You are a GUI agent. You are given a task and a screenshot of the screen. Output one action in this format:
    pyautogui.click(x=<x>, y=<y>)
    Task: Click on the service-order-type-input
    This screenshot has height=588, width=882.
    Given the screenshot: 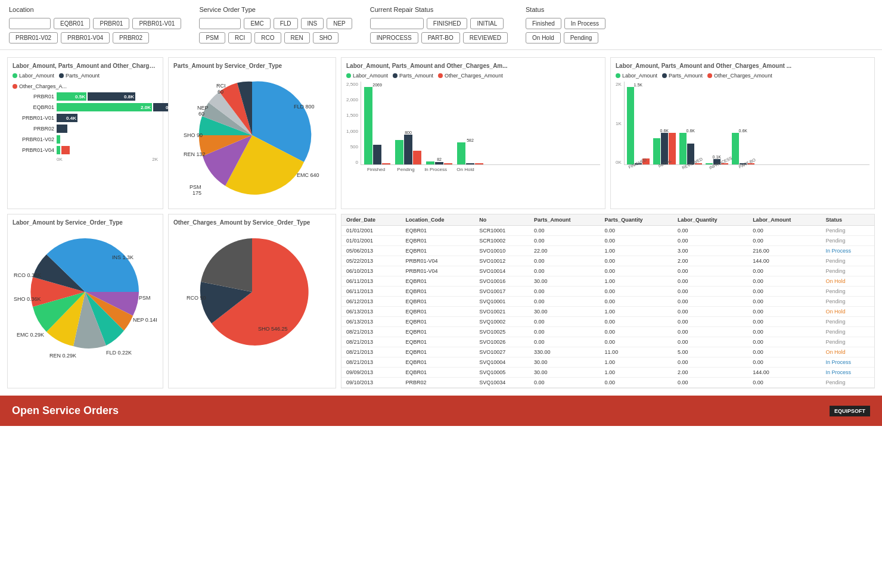 What is the action you would take?
    pyautogui.click(x=220, y=24)
    